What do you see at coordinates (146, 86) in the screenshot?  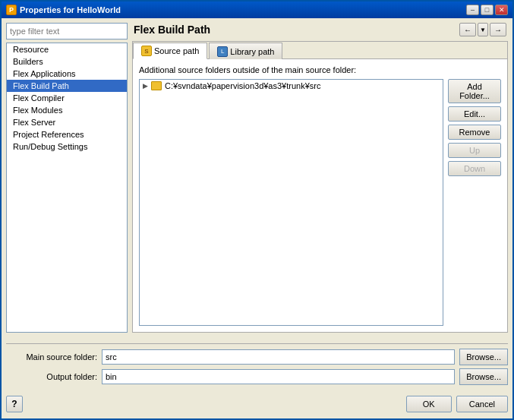 I see `folder-expand-arrow: ▶` at bounding box center [146, 86].